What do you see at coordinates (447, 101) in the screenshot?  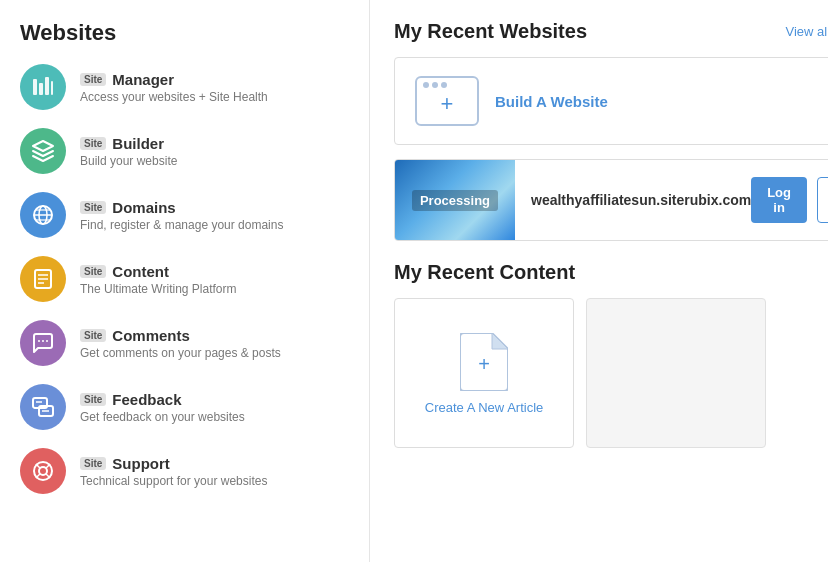 I see `build-website-icon-box: +` at bounding box center [447, 101].